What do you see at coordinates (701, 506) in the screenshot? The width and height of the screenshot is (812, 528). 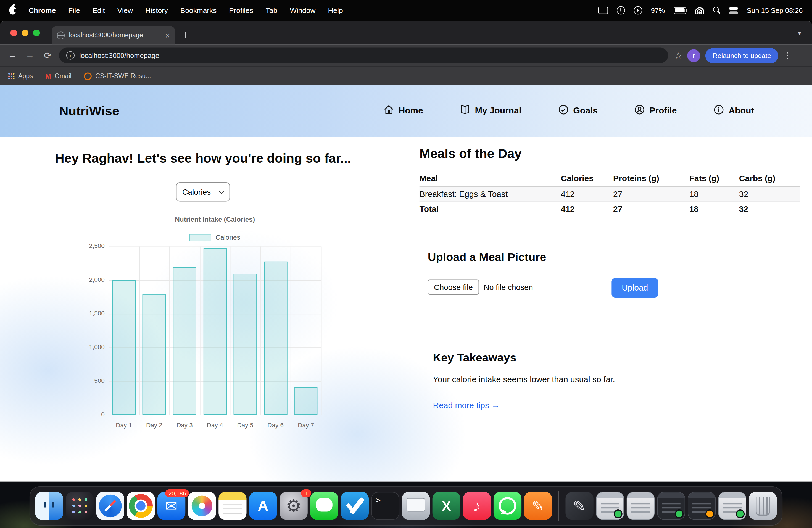 I see `minimized-window-4-dock-icon` at bounding box center [701, 506].